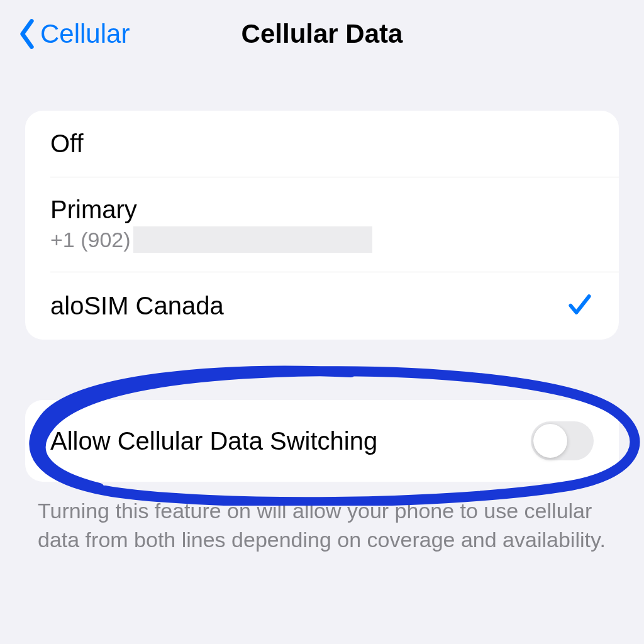 The width and height of the screenshot is (644, 644). Describe the element at coordinates (322, 526) in the screenshot. I see `section-footer-text: Turning this feature on will allow your …` at that location.